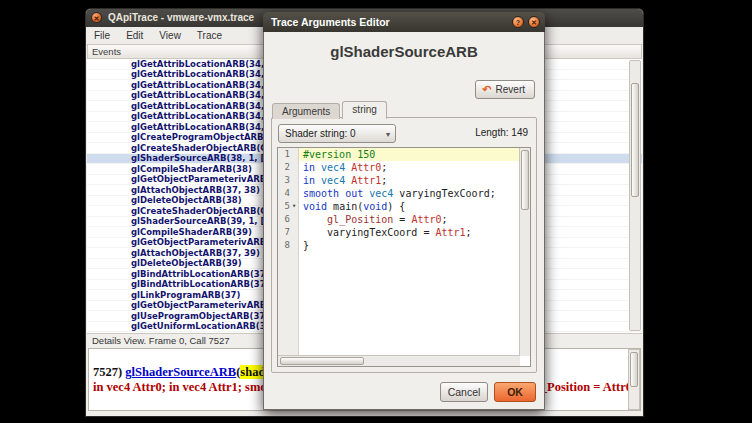  I want to click on revert-arrow-icon: ↶, so click(486, 90).